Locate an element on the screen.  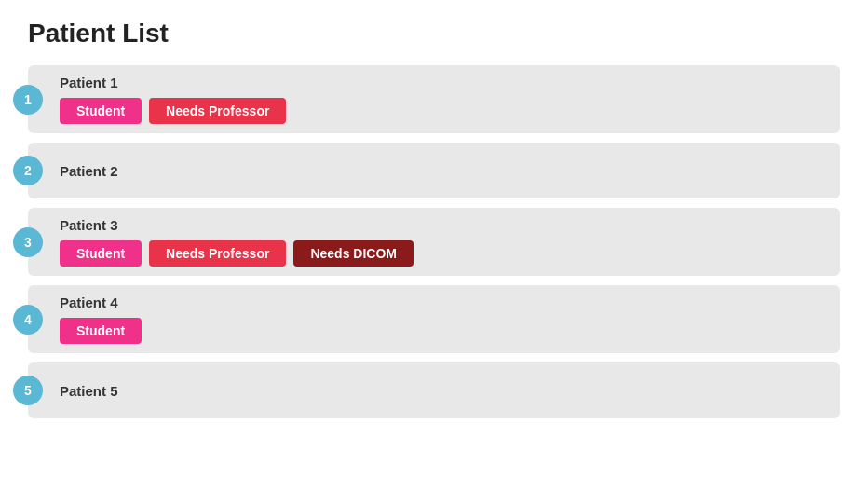
patient-item: 5Patient 5 is located at coordinates (434, 390).